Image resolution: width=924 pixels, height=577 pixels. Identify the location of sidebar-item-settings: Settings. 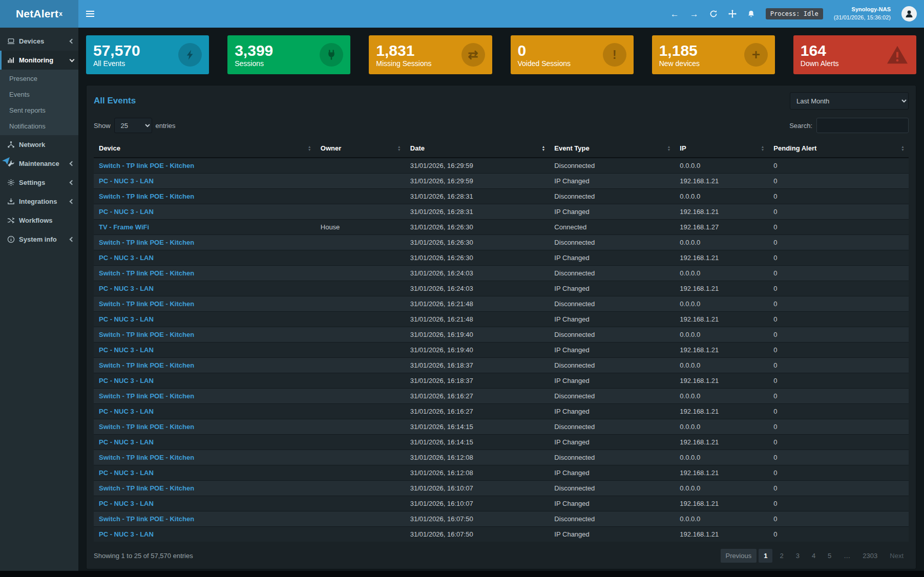
(39, 182).